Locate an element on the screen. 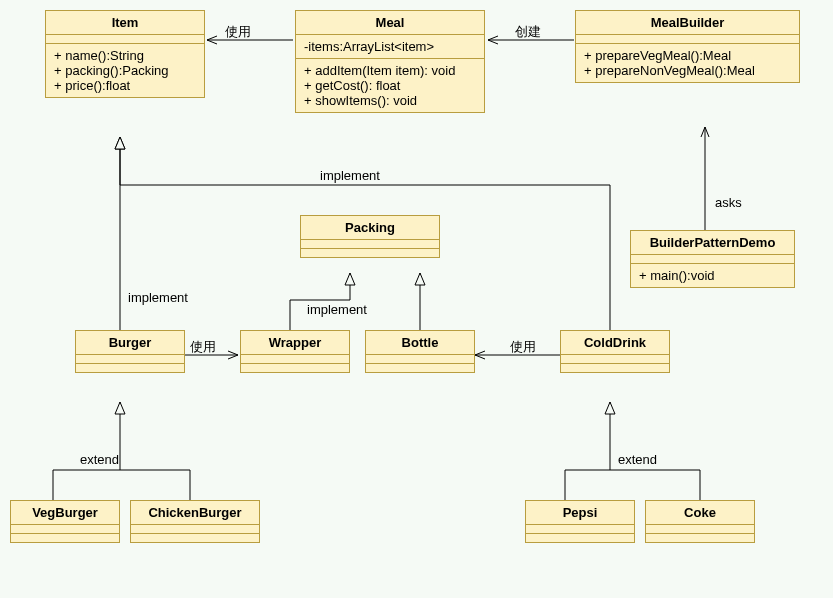 The image size is (833, 598). class-coke: Coke is located at coordinates (700, 522).